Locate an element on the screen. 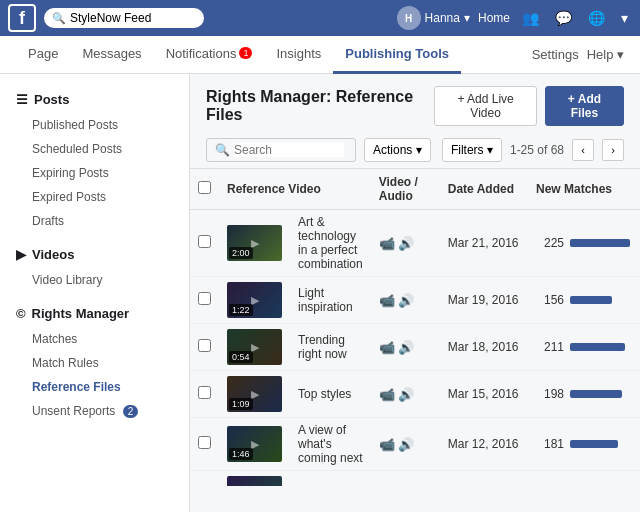  messages-icon: 💬 is located at coordinates (564, 18).